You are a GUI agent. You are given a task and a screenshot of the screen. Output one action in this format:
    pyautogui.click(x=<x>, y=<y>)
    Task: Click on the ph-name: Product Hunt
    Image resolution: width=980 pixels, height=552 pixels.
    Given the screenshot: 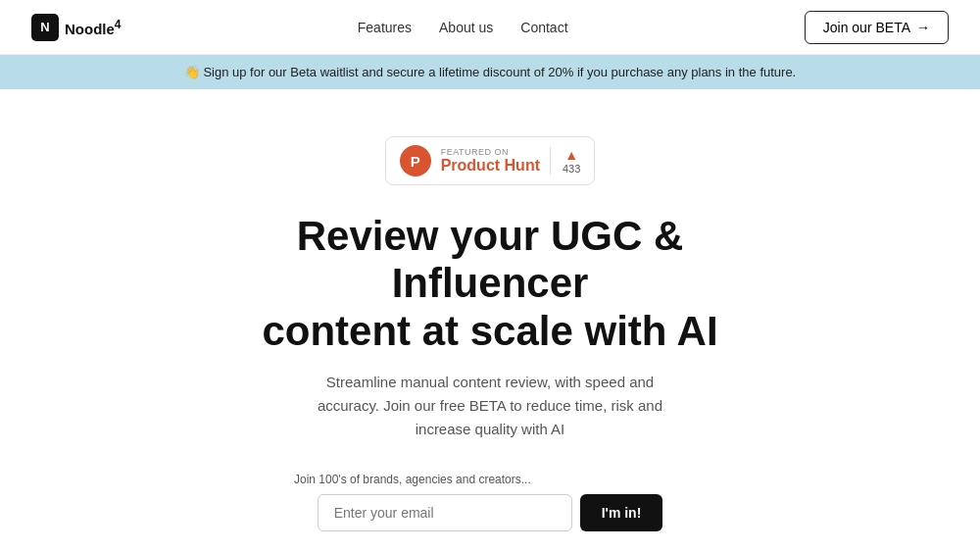 What is the action you would take?
    pyautogui.click(x=490, y=166)
    